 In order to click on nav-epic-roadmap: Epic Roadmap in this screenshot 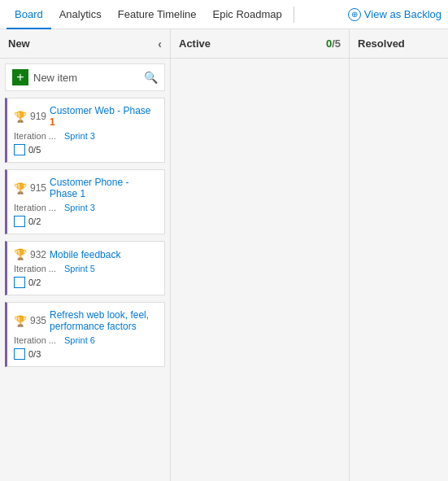, I will do `click(247, 15)`.